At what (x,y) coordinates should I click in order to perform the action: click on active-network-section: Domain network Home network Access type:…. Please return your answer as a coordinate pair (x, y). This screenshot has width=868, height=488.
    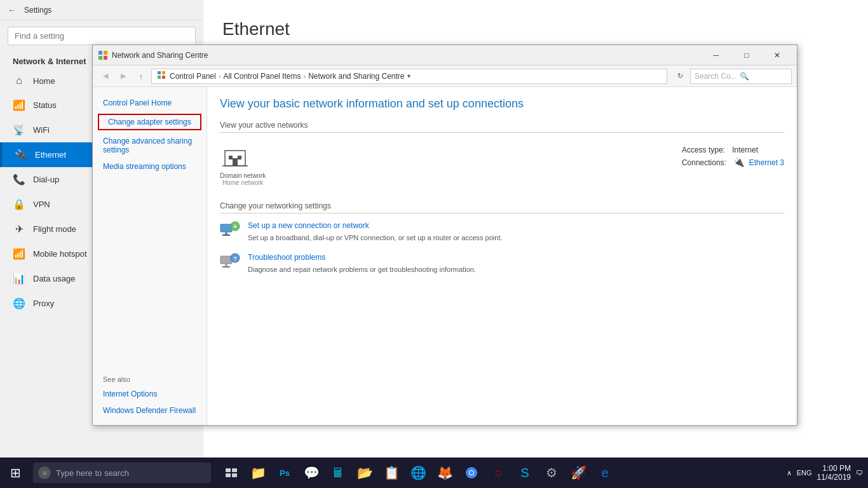
    Looking at the image, I should click on (502, 166).